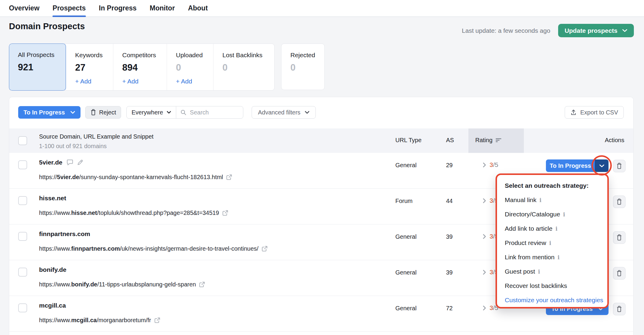 The height and width of the screenshot is (335, 644). I want to click on menu-item-product-review: Product reviewi, so click(556, 243).